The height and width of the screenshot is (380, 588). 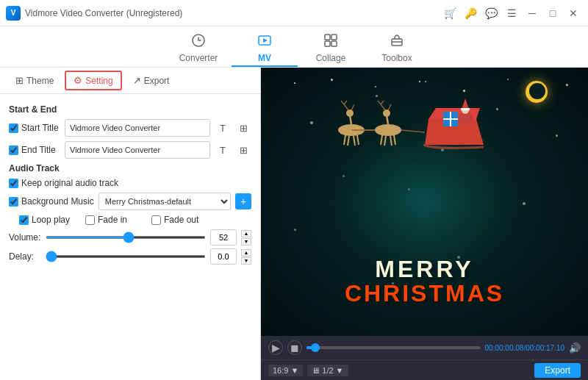 I want to click on delay-slider, so click(x=126, y=257).